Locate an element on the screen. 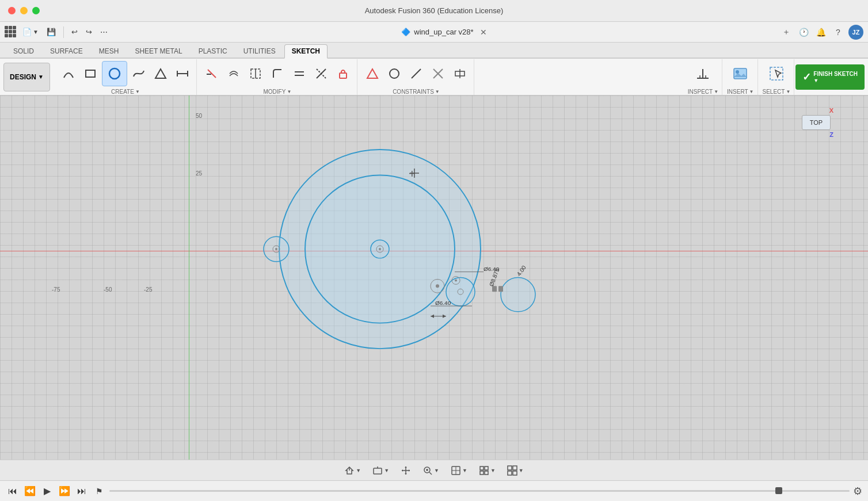 This screenshot has width=868, height=501. view-top-face: TOP is located at coordinates (816, 123).